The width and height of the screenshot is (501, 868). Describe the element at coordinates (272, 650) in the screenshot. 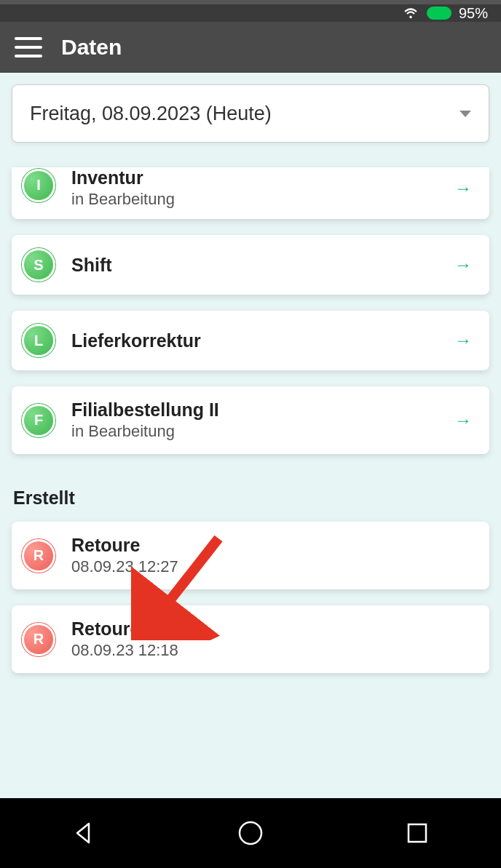

I see `created-subtitle: 08.09.23 12:18` at that location.